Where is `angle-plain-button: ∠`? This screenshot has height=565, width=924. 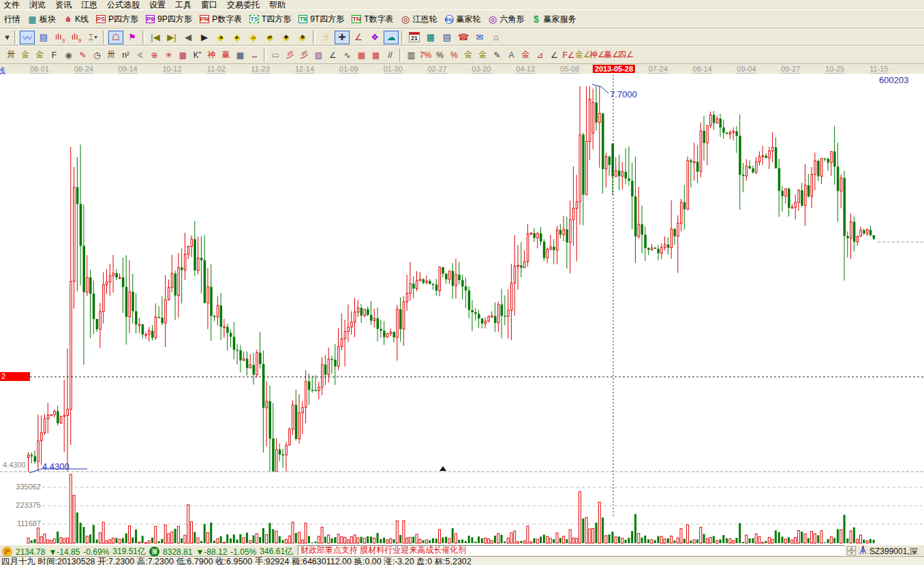 angle-plain-button: ∠ is located at coordinates (555, 55).